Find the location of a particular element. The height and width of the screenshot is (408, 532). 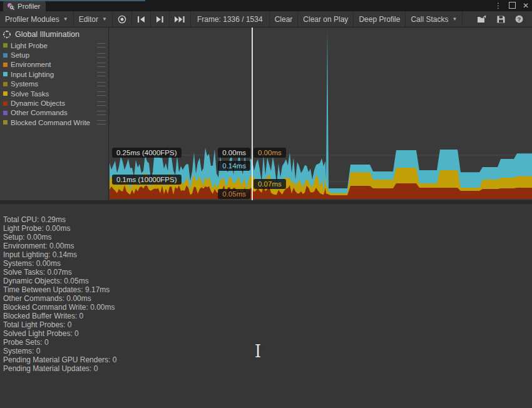

stat-line: Light Probe: 0.00ms is located at coordinates (268, 228).